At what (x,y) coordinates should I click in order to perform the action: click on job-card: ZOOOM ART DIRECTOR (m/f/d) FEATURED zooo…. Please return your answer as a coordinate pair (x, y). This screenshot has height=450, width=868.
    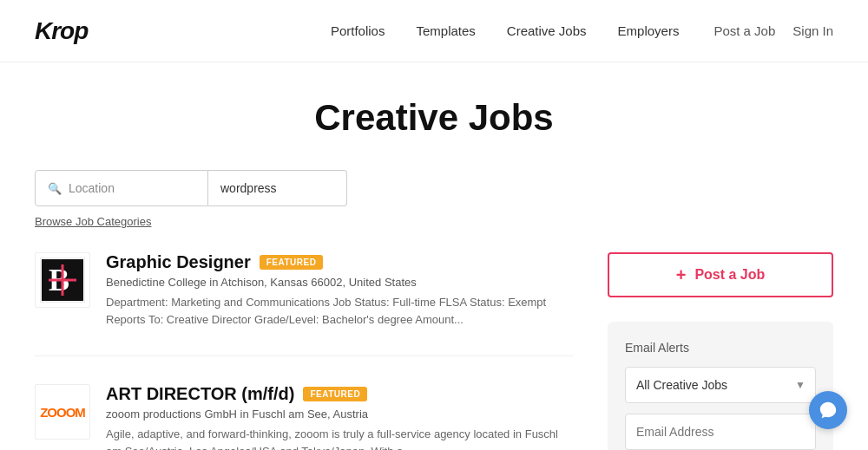
    Looking at the image, I should click on (304, 417).